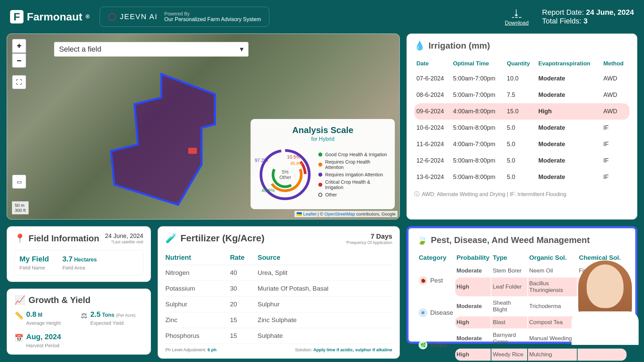  Describe the element at coordinates (80, 49) in the screenshot. I see `field-select-placeholder: Select a field` at that location.